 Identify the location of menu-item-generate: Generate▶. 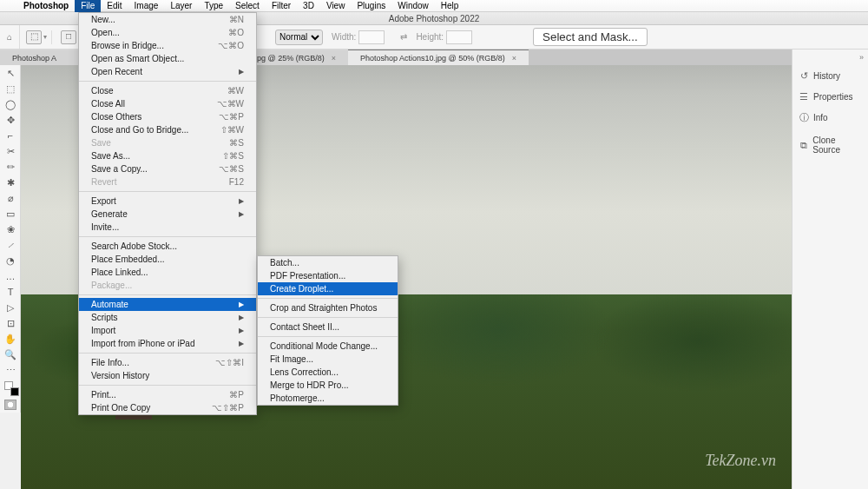
(168, 214).